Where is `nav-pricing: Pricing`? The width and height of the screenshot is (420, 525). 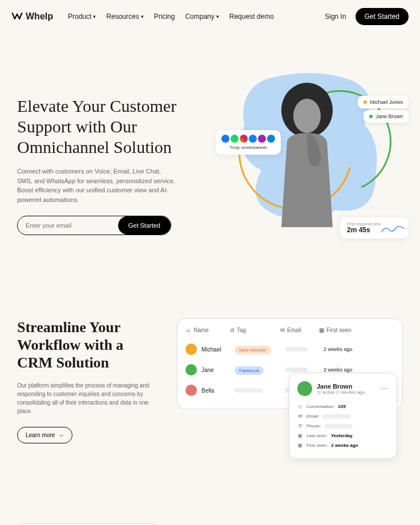
nav-pricing: Pricing is located at coordinates (164, 17).